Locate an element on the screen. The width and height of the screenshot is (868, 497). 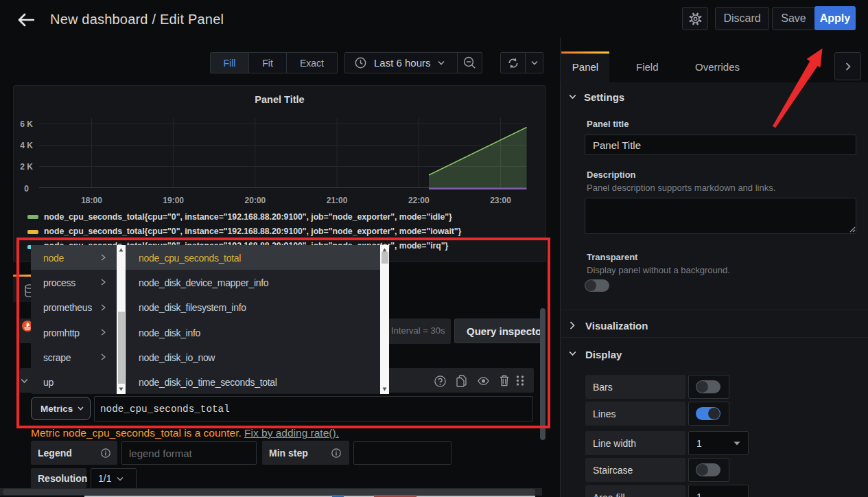
svg-text: 22:00 is located at coordinates (419, 200).